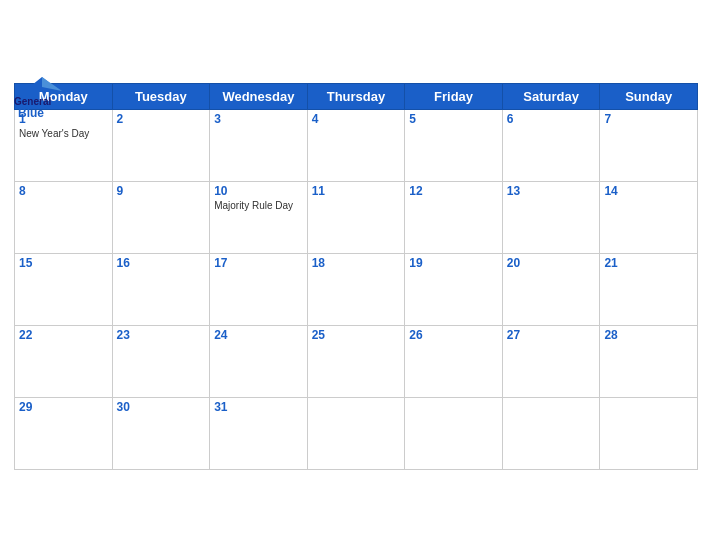  I want to click on day-number: 27, so click(552, 335).